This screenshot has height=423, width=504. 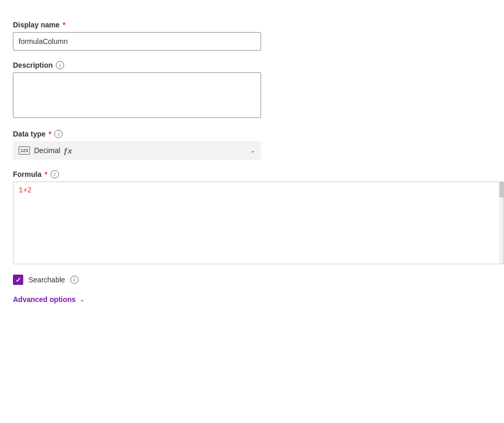 I want to click on formula-value: 1+2, so click(x=258, y=190).